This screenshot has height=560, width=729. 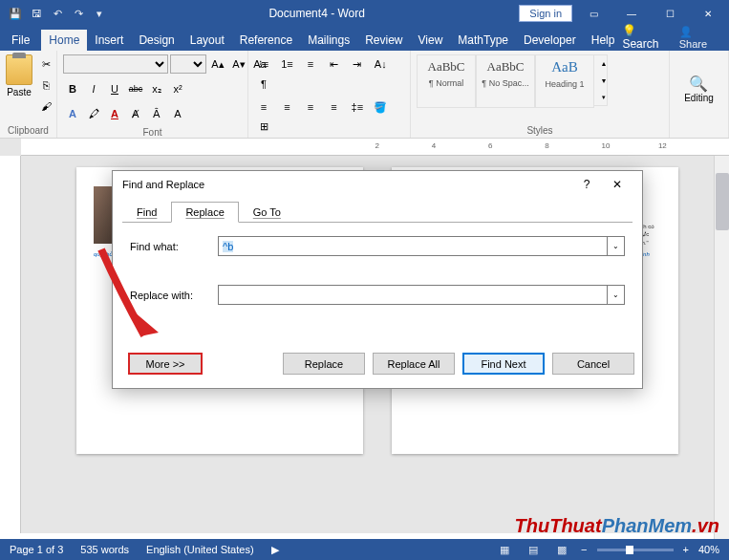 What do you see at coordinates (504, 549) in the screenshot?
I see `read-mode-icon: ▦` at bounding box center [504, 549].